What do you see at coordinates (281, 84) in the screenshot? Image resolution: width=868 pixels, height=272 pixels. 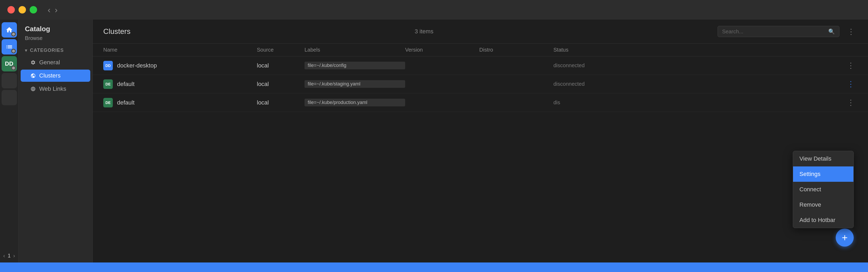 I see `source-1: local` at bounding box center [281, 84].